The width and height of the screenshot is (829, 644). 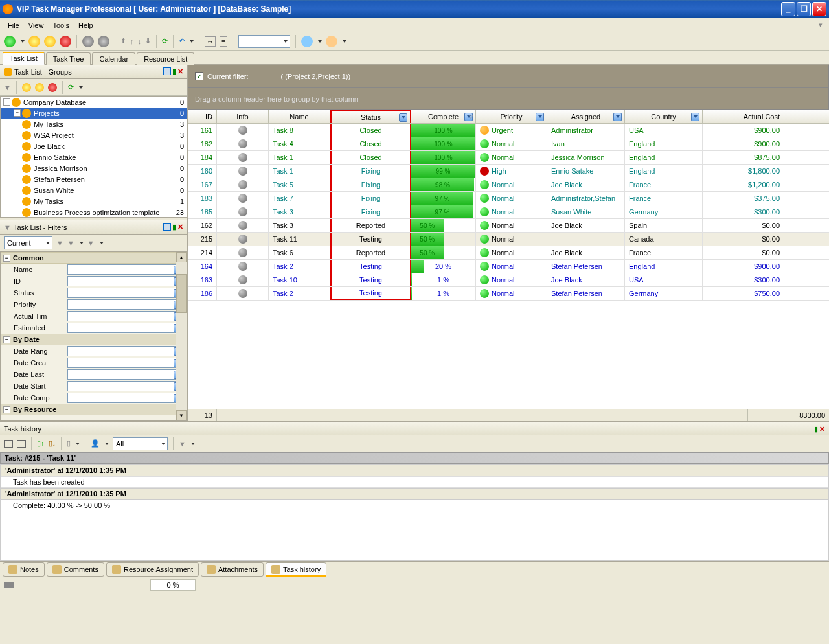 I want to click on filter-row: Date Comp, so click(x=93, y=398).